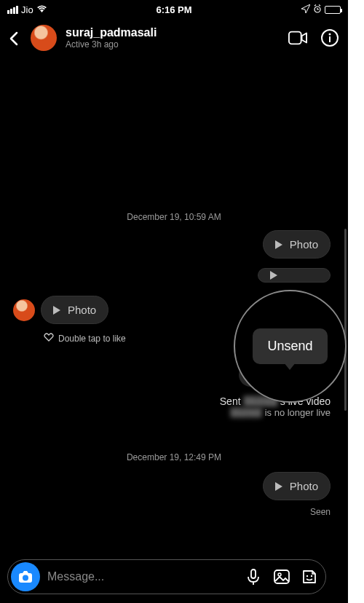 The height and width of the screenshot is (603, 364). What do you see at coordinates (24, 310) in the screenshot?
I see `sender-avatar` at bounding box center [24, 310].